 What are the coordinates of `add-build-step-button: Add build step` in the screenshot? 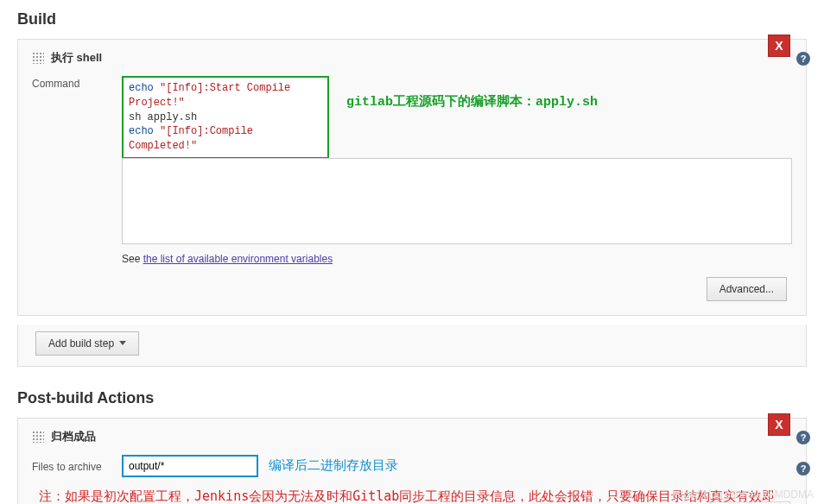 It's located at (87, 343).